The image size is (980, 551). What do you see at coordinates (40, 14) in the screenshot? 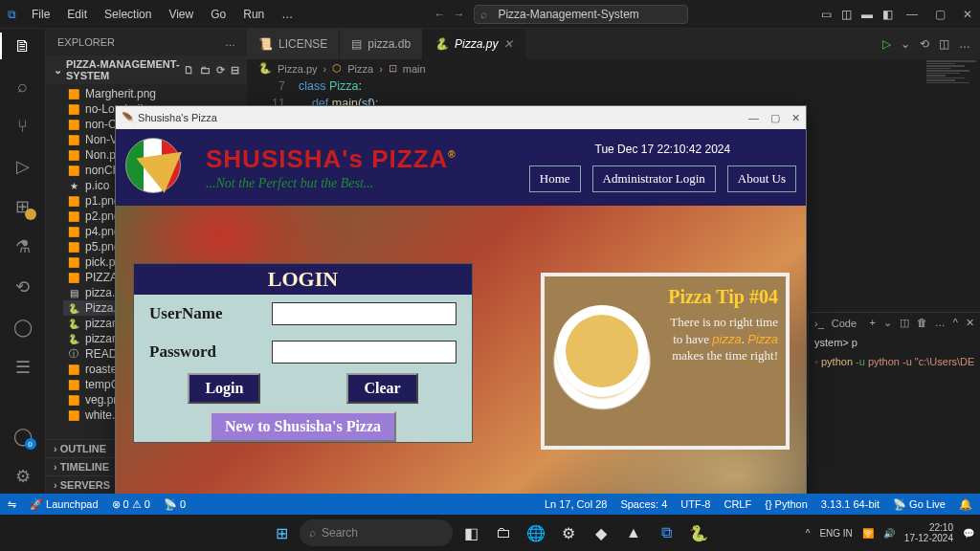
I see `menu-file: File` at bounding box center [40, 14].